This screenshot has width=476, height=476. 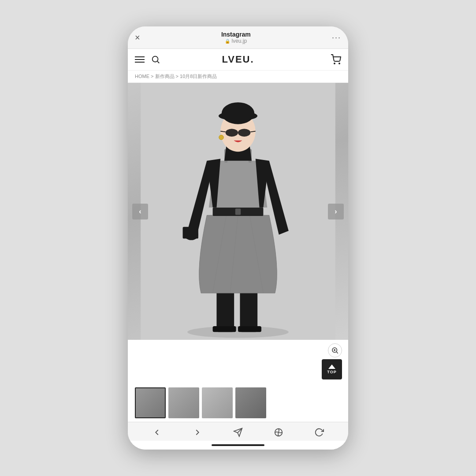 I want to click on browser-app-name: Instagram, so click(x=236, y=34).